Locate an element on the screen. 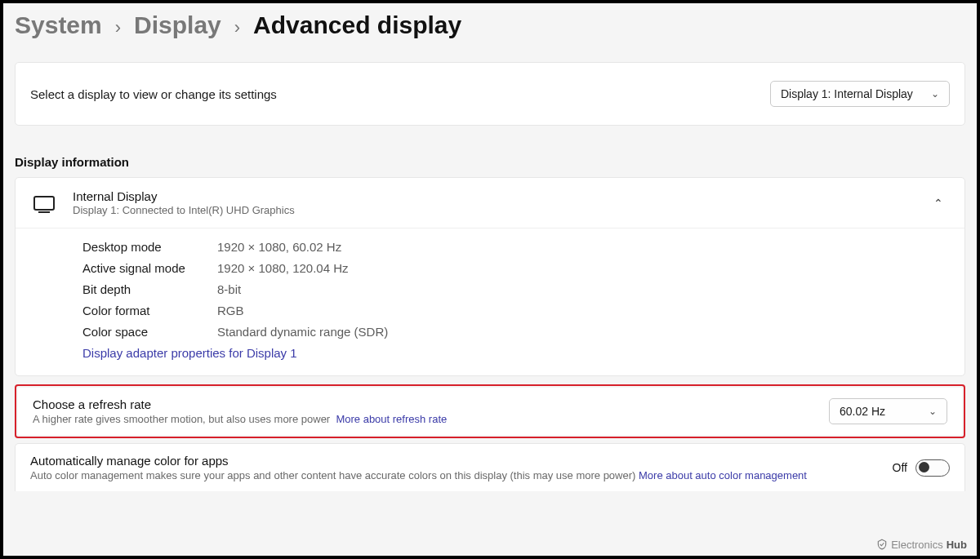 This screenshot has width=980, height=559. breadcrumb-system: System is located at coordinates (59, 25).